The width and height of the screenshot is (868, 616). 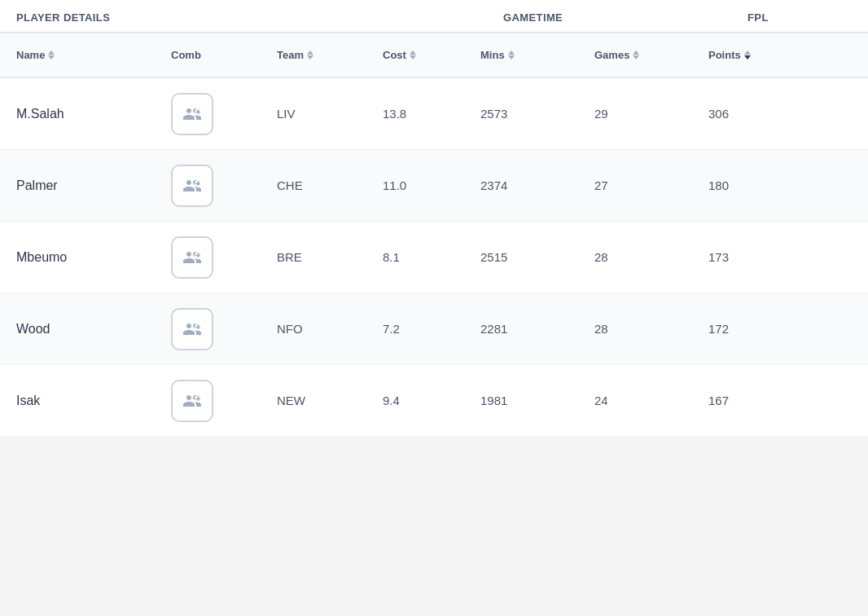 What do you see at coordinates (434, 401) in the screenshot?
I see `table-row: Isak NEW 9.4 1981 24 167` at bounding box center [434, 401].